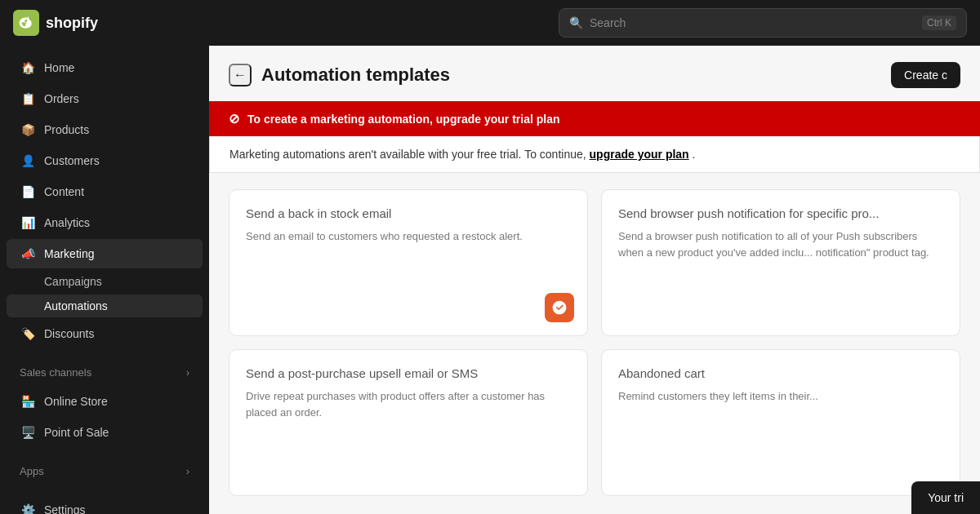  I want to click on info-text: Marketing automations aren't available w…, so click(410, 154).